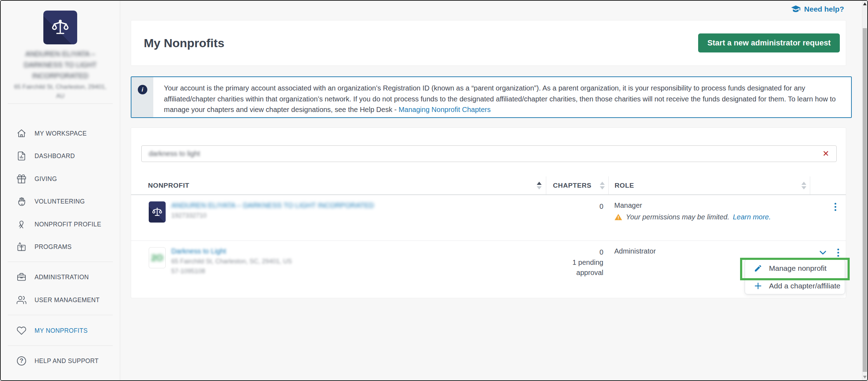  Describe the element at coordinates (232, 251) in the screenshot. I see `nonprofit-name-link: Darkness to Light` at that location.